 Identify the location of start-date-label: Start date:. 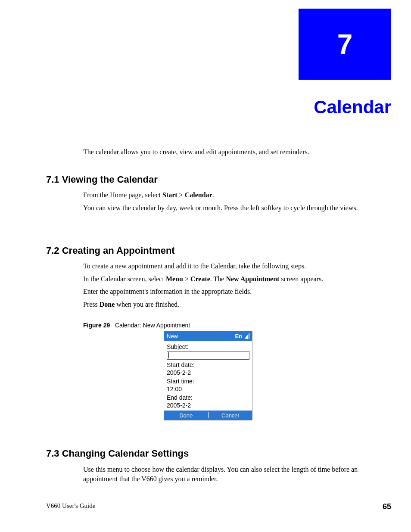
(208, 365).